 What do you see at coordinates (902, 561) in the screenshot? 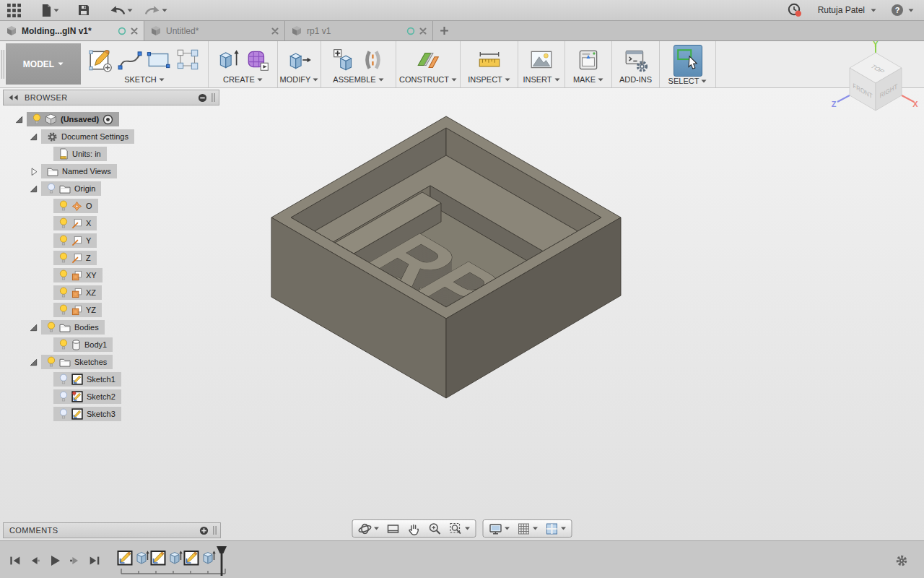
I see `timeline-settings-gear-icon` at bounding box center [902, 561].